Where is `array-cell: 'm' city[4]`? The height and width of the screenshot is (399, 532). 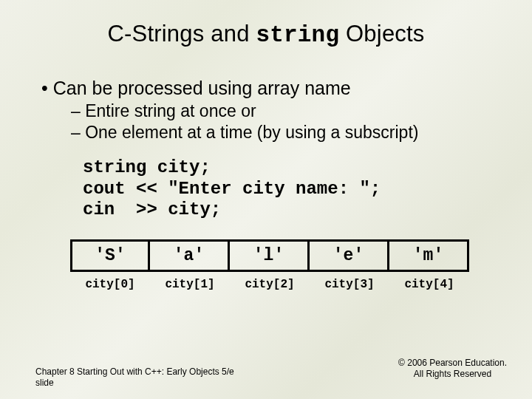 array-cell: 'm' city[4] is located at coordinates (429, 265).